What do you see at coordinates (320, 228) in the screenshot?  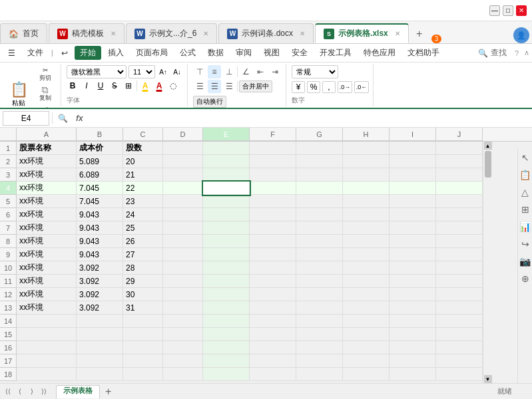 I see `cell-G7` at bounding box center [320, 228].